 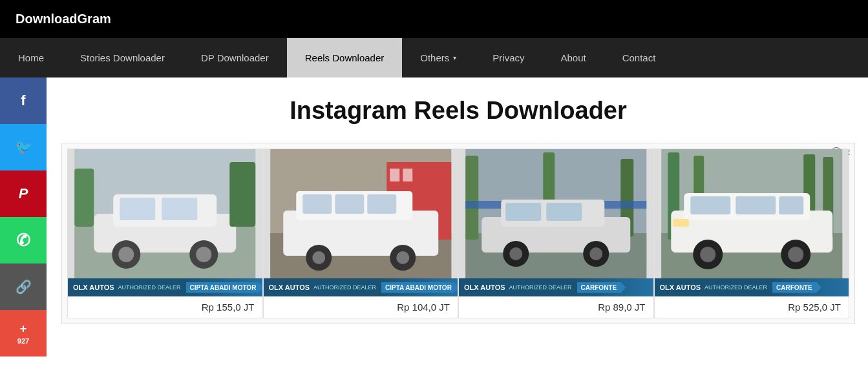 I want to click on whatsapp-share-button: ✆, so click(x=23, y=240).